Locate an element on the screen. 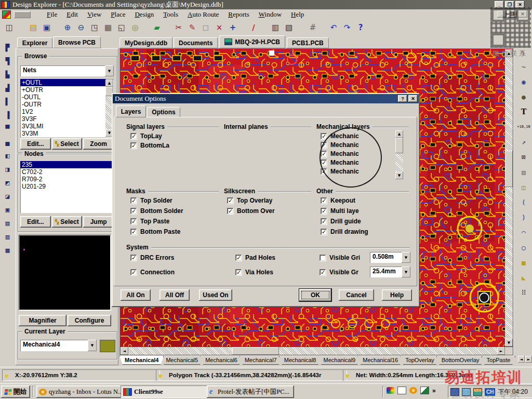  configure-button: Configure is located at coordinates (89, 321).